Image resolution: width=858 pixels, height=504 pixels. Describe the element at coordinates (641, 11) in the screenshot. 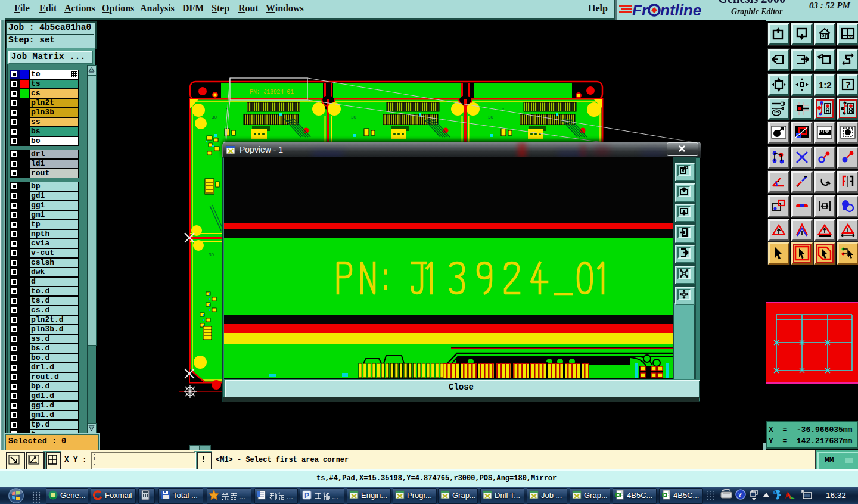

I see `svg-text: Fr` at that location.